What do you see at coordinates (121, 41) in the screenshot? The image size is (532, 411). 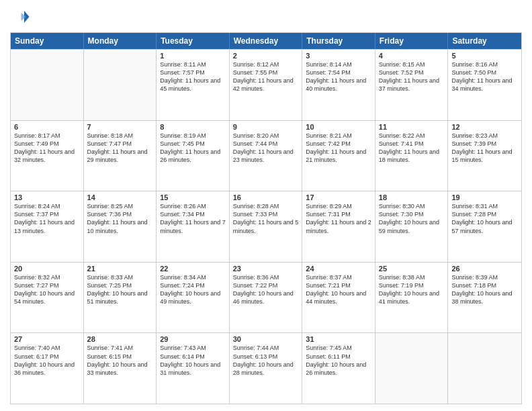 I see `day-header-monday: Monday` at bounding box center [121, 41].